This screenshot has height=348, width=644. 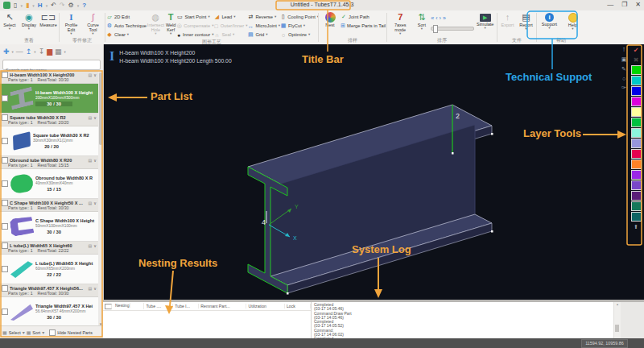 I want to click on part-group-header: Square tube Width30 X R2 ▤ ∨ Parts type:…, so click(x=49, y=120).